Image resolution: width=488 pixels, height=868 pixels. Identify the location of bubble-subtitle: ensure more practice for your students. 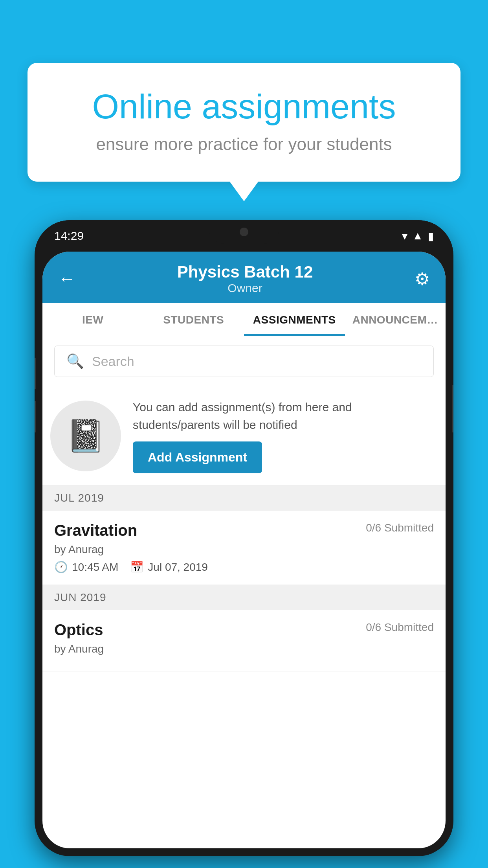
(244, 144).